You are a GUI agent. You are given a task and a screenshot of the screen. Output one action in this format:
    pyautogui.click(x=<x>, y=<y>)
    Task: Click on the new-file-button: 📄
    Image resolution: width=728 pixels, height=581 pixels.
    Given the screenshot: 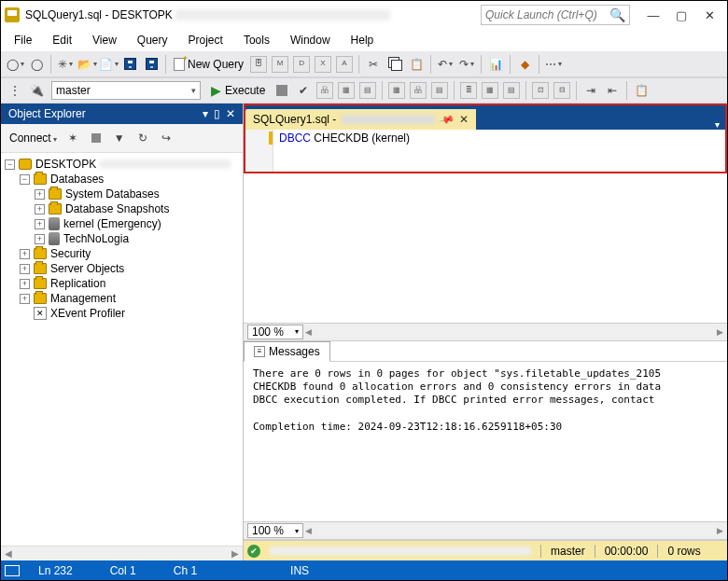 What is the action you would take?
    pyautogui.click(x=108, y=64)
    